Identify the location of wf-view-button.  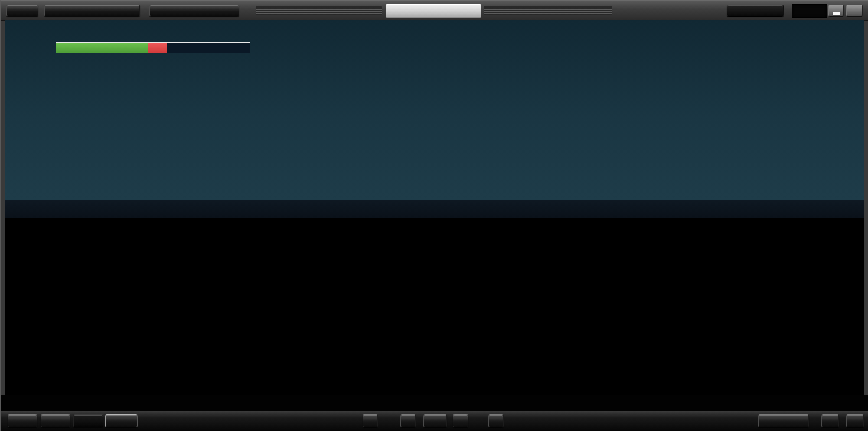
(56, 421).